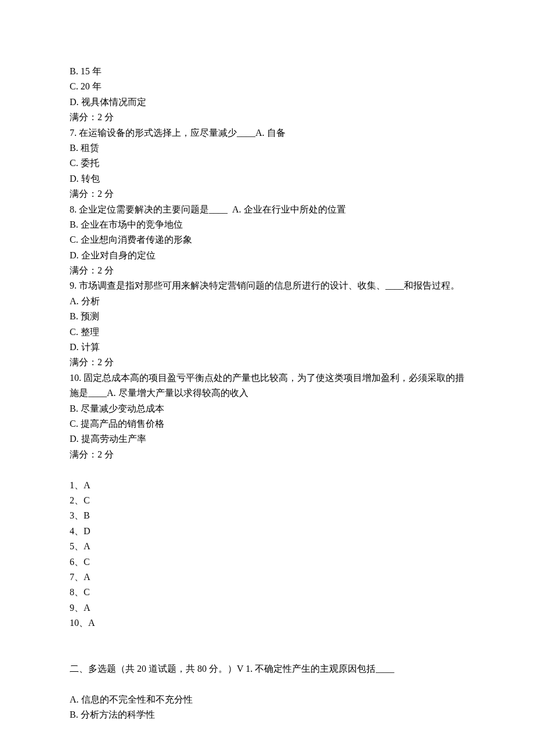  I want to click on q6-option-b: B. 15 年, so click(267, 71).